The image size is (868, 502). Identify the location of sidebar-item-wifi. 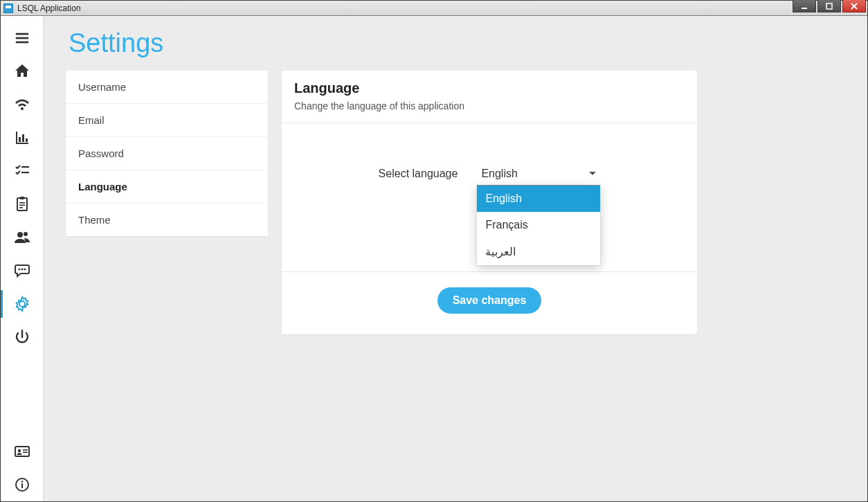
(22, 105).